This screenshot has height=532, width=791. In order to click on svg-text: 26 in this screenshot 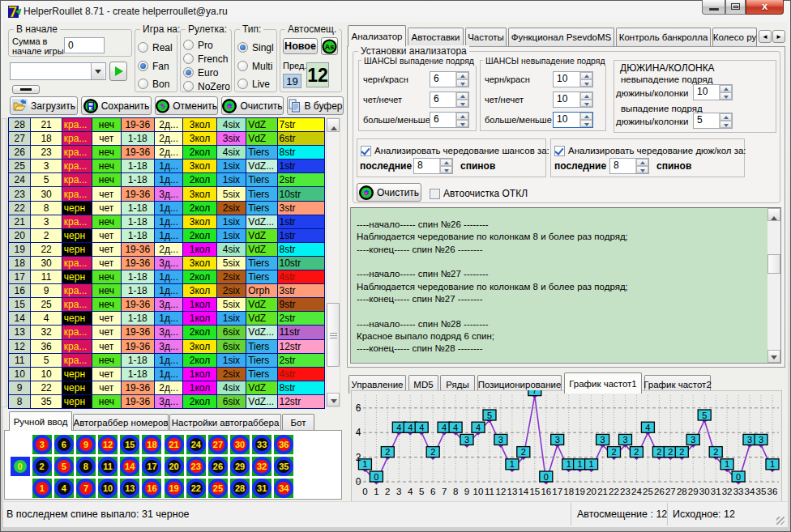, I will do `click(660, 492)`.